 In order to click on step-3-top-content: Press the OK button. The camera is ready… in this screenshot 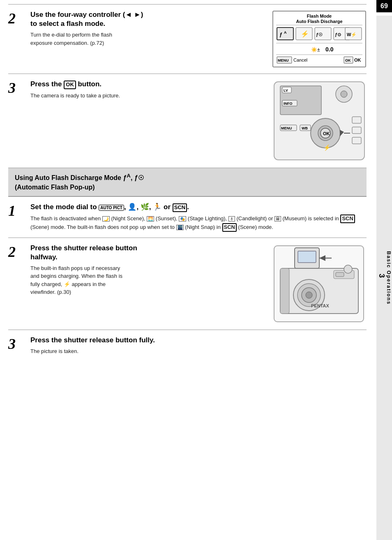, I will do `click(148, 121)`.